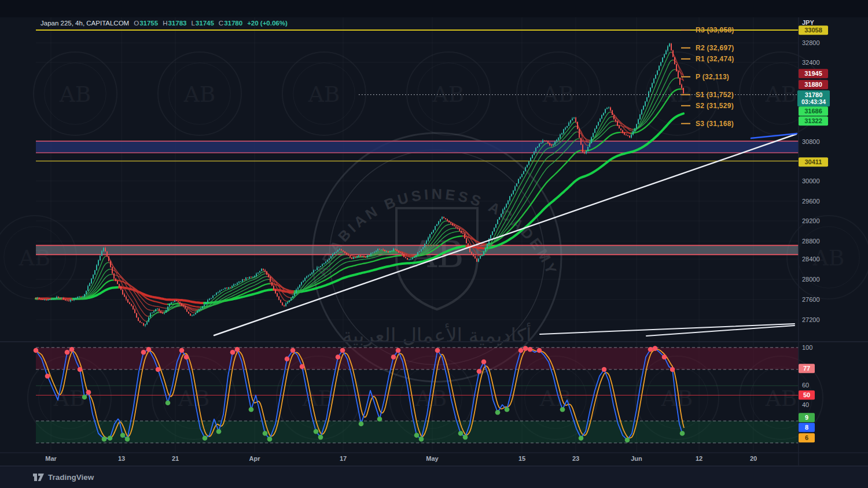 This screenshot has height=488, width=868. What do you see at coordinates (715, 95) in the screenshot?
I see `pivot-level-label: S1 (31,752)` at bounding box center [715, 95].